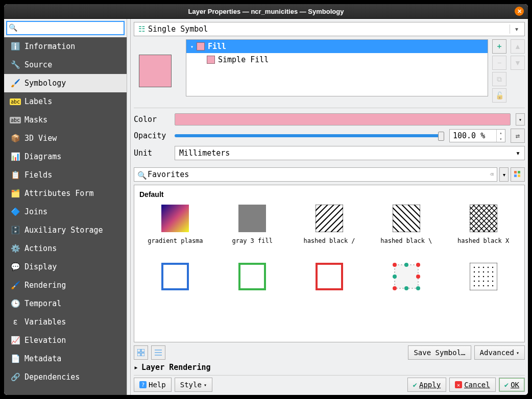 The image size is (532, 399). I want to click on sidebar-item-label: Actions, so click(41, 248).